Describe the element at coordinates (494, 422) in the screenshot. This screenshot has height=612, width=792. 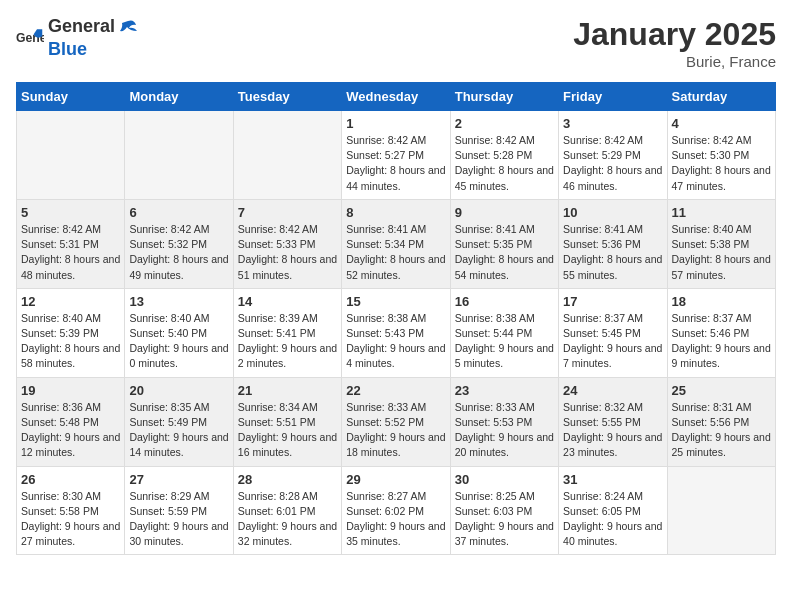
I see `sunset-text: Sunset: 5:53 PM` at that location.